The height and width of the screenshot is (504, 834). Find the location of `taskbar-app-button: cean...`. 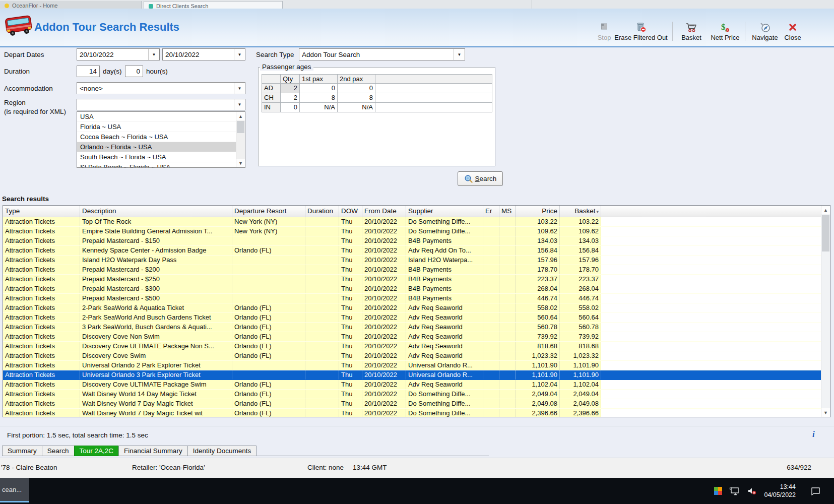

taskbar-app-button: cean... is located at coordinates (15, 490).